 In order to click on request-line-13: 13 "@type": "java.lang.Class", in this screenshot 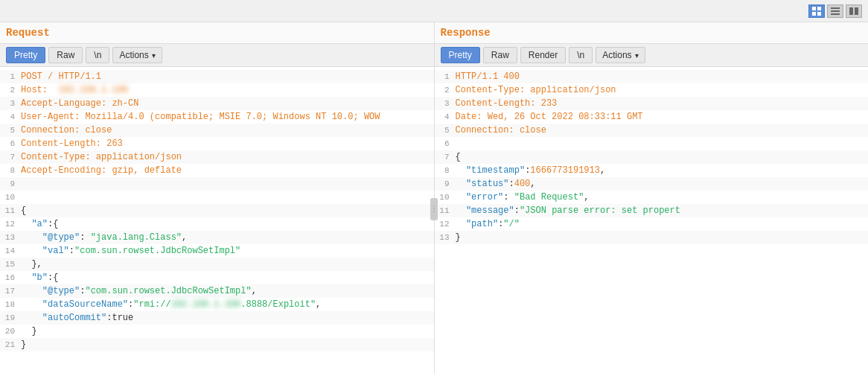, I will do `click(217, 237)`.